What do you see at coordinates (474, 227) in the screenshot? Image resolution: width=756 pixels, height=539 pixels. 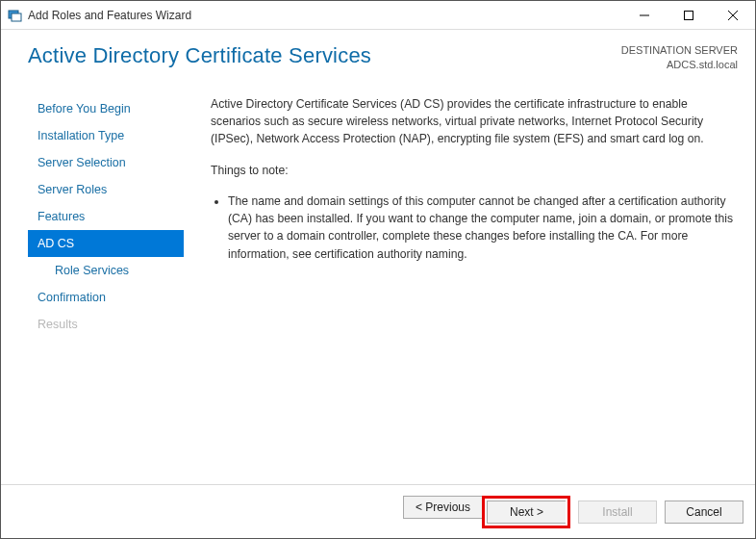 I see `notes-list: The name and domain settings of this com…` at bounding box center [474, 227].